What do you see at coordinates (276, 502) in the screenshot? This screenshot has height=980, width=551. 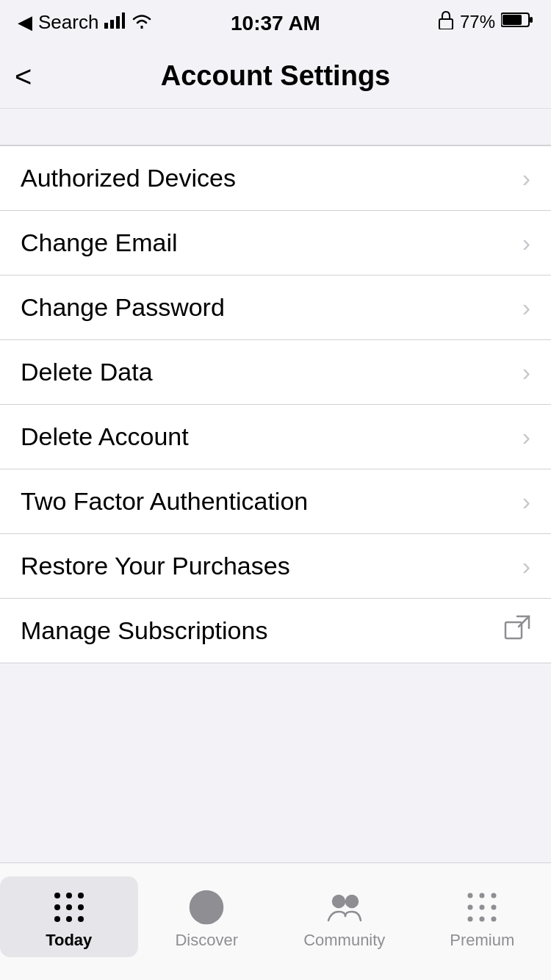 I see `menu-item-two-factor-auth: Two Factor Authentication›` at bounding box center [276, 502].